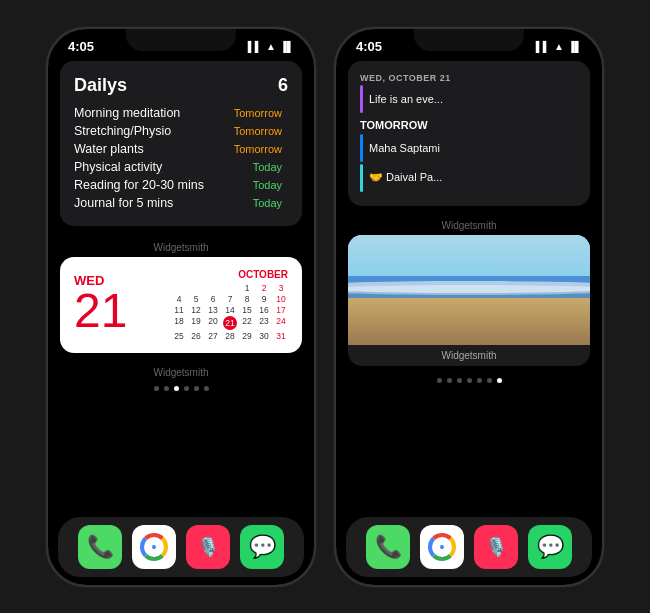 The height and width of the screenshot is (613, 650). Describe the element at coordinates (181, 149) in the screenshot. I see `task-row-2: Water plants Tomorrow` at that location.